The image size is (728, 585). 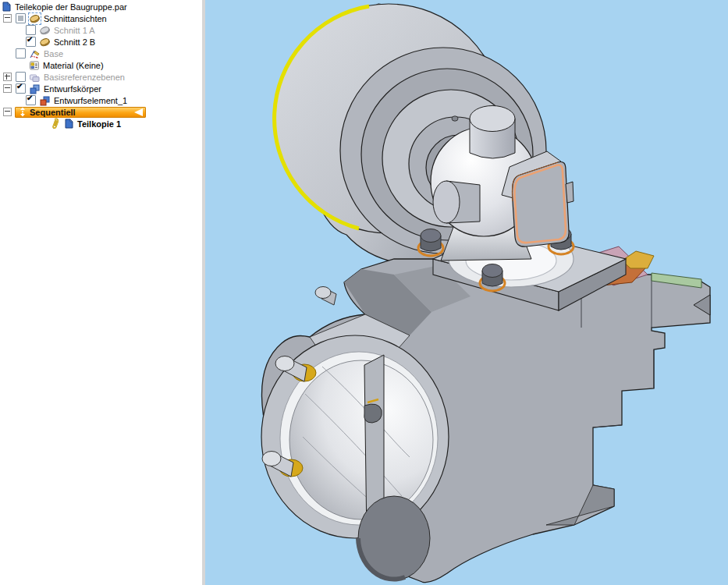 What do you see at coordinates (69, 123) in the screenshot?
I see `part-copy-icon` at bounding box center [69, 123].